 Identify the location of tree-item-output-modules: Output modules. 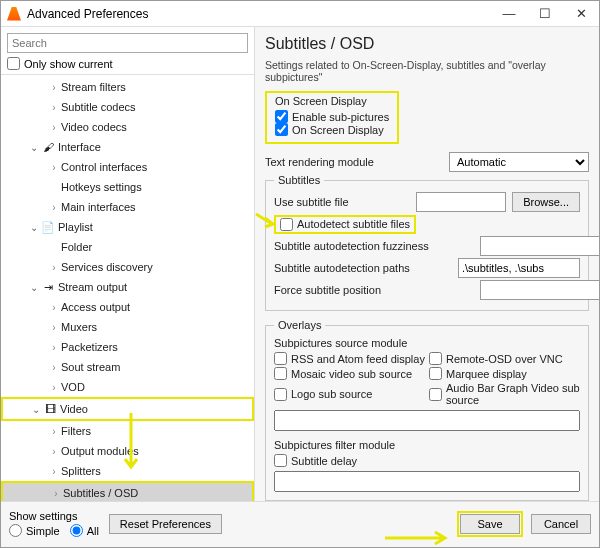
(128, 451).